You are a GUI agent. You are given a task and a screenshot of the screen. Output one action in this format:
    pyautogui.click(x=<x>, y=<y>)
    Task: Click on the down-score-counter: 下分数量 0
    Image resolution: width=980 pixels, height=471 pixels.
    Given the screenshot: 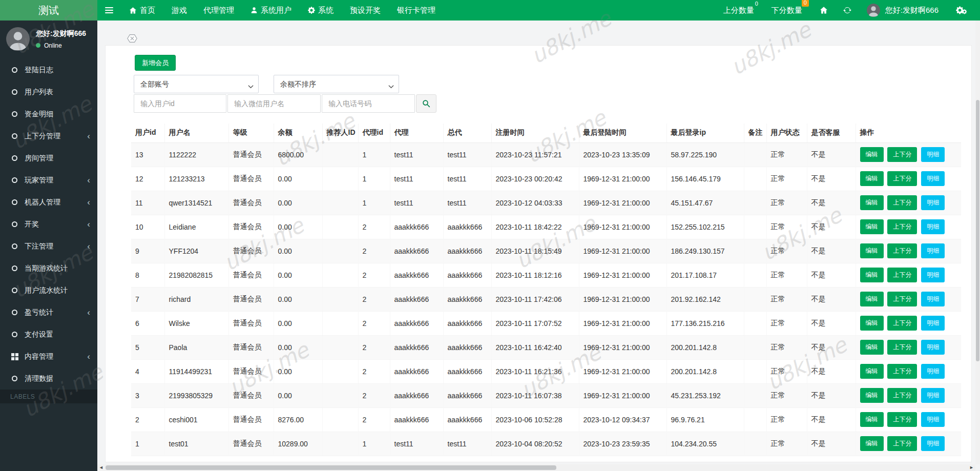 What is the action you would take?
    pyautogui.click(x=787, y=10)
    